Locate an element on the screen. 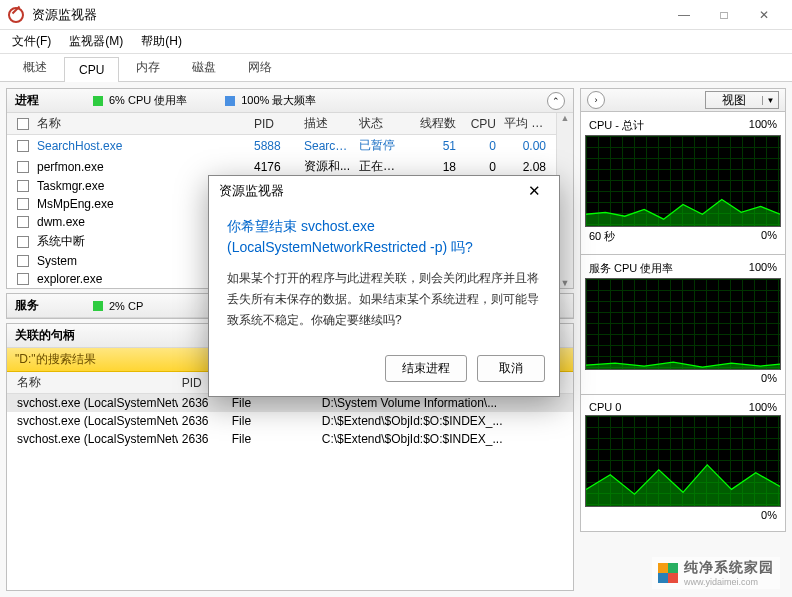  process-row: perfmon.exe4176资源和...正在运行1802.08 is located at coordinates (282, 166).